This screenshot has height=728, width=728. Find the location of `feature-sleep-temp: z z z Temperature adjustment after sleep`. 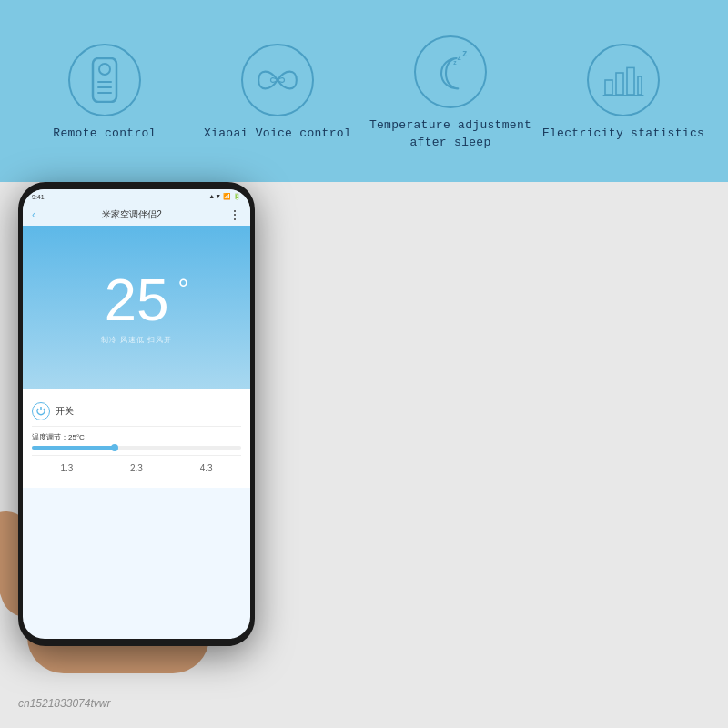

feature-sleep-temp: z z z Temperature adjustment after sleep is located at coordinates (450, 93).